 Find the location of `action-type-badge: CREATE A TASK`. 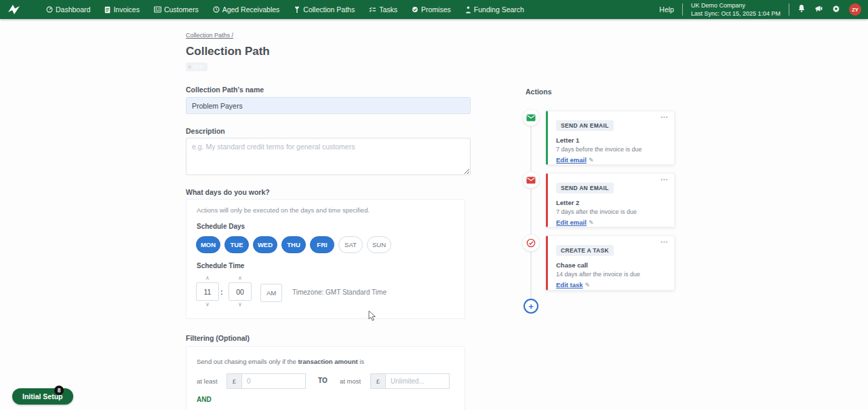

action-type-badge: CREATE A TASK is located at coordinates (585, 250).